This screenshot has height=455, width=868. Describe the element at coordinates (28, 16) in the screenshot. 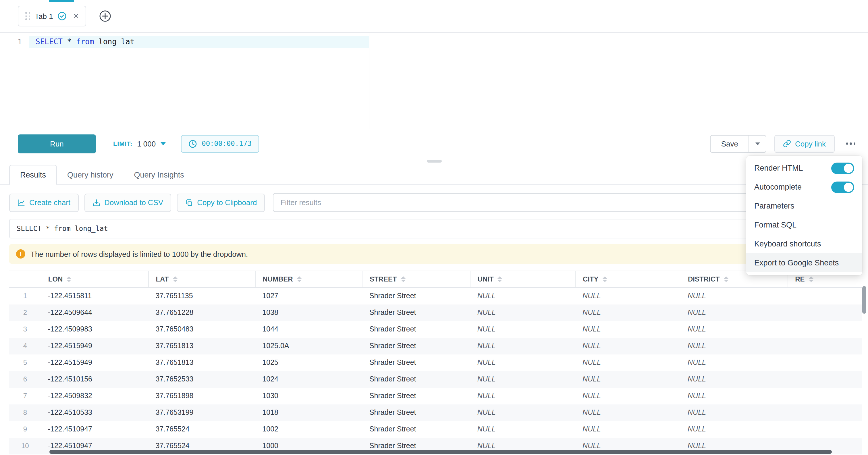

I see `drag-handle-icon` at that location.